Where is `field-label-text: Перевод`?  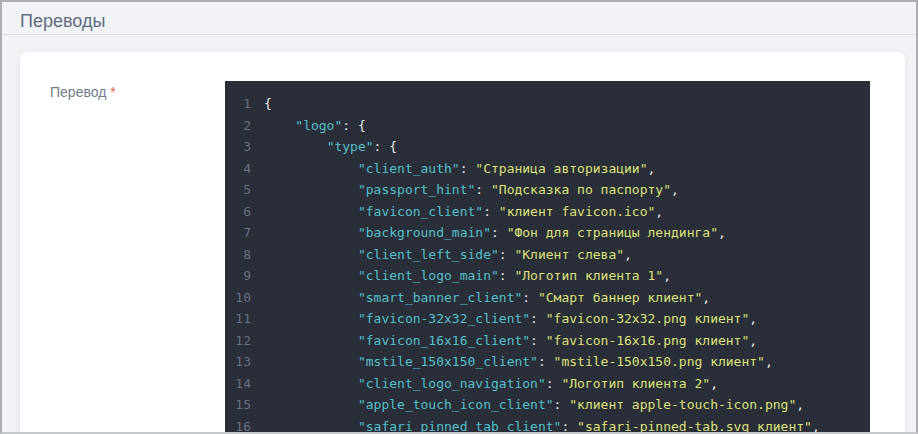
field-label-text: Перевод is located at coordinates (78, 92).